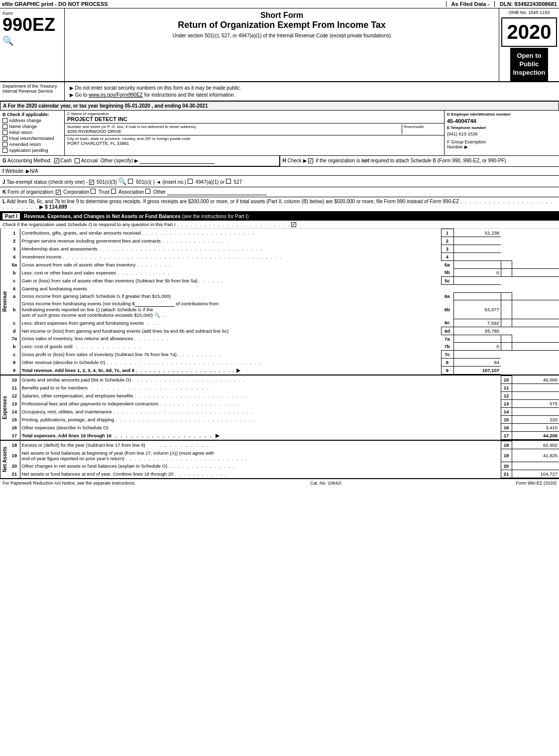  Describe the element at coordinates (529, 65) in the screenshot. I see `open-inspection: Open toPublicInspection` at that location.